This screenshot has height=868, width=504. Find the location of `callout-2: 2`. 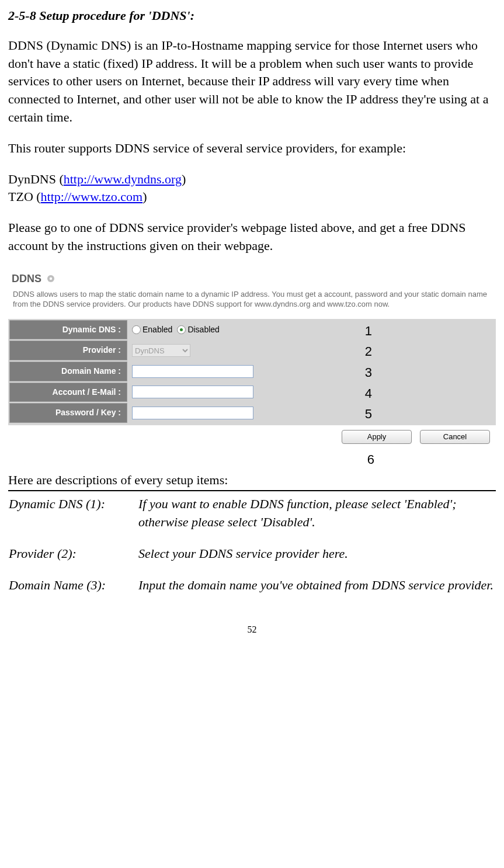

callout-2: 2 is located at coordinates (369, 352).